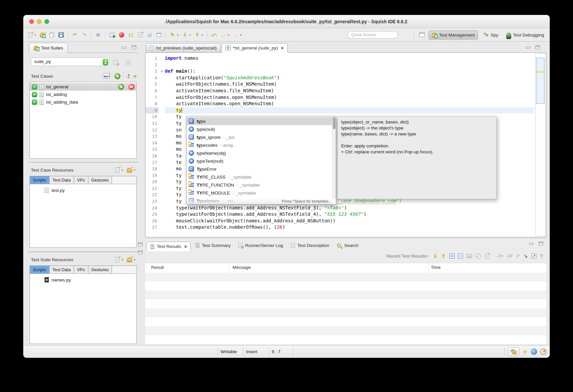  What do you see at coordinates (162, 71) in the screenshot?
I see `fold-collapse-icon: ⊖` at bounding box center [162, 71].